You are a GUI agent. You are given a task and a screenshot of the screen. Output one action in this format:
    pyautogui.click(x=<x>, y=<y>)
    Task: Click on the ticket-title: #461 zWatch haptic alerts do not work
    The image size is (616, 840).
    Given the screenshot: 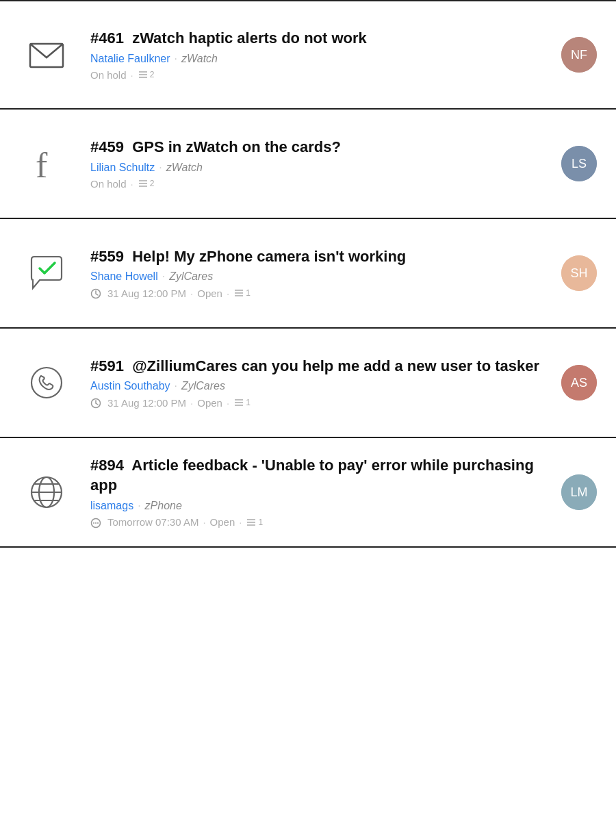 What is the action you would take?
    pyautogui.click(x=318, y=38)
    